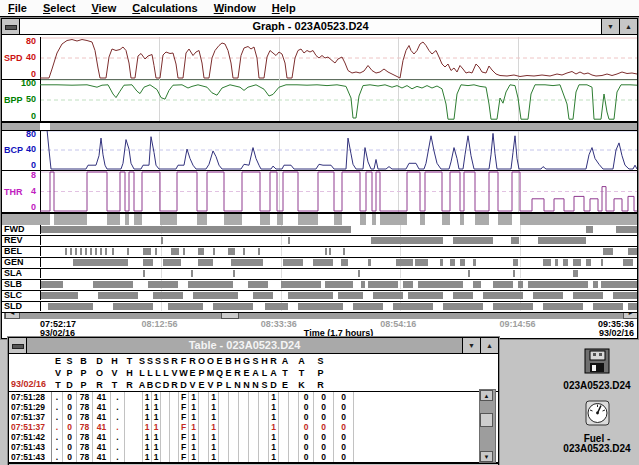 The height and width of the screenshot is (465, 639). I want to click on column-header-spd: SPD, so click(70, 373).